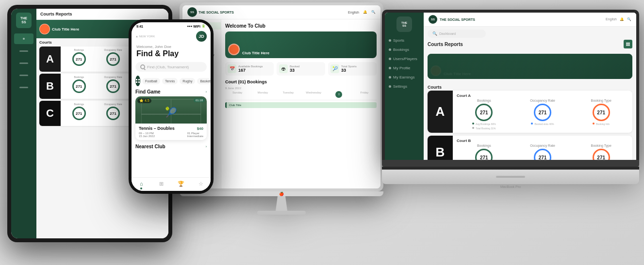 This screenshot has height=265, width=644. Describe the element at coordinates (404, 78) in the screenshot. I see `macbook-sidebar-earnings: My Earnings` at that location.